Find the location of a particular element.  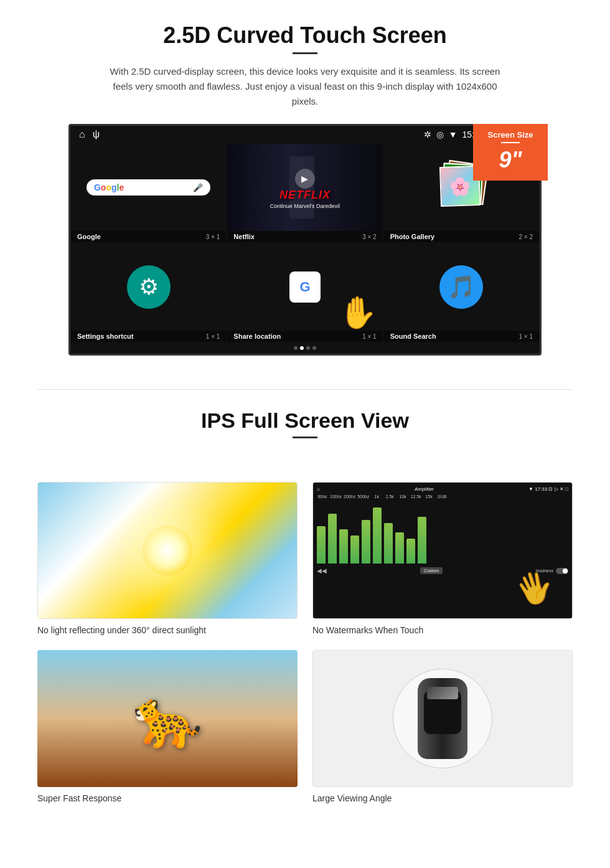

bluetooth-icon: ✲ is located at coordinates (428, 134).